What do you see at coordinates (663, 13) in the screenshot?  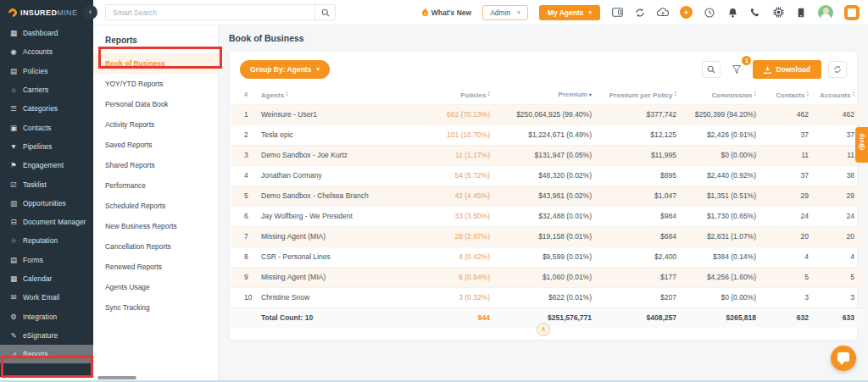 I see `cloud-upload-icon` at bounding box center [663, 13].